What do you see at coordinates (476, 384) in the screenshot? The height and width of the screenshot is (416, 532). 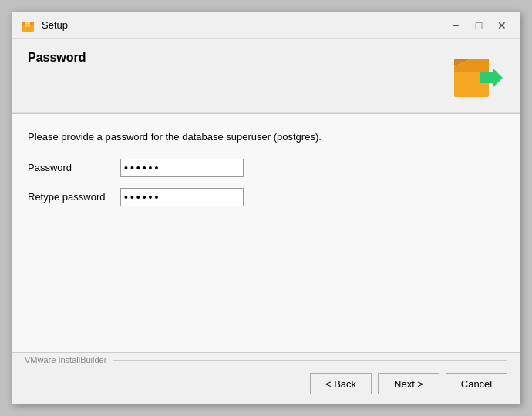 I see `cancel-button: Cancel` at bounding box center [476, 384].